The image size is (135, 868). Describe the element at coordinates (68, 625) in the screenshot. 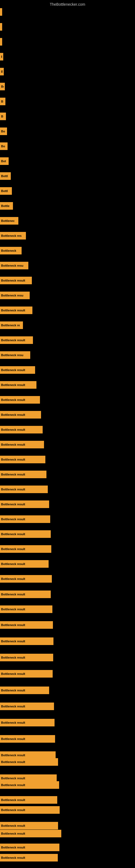

I see `bar-row-42: Bottleneck result` at that location.